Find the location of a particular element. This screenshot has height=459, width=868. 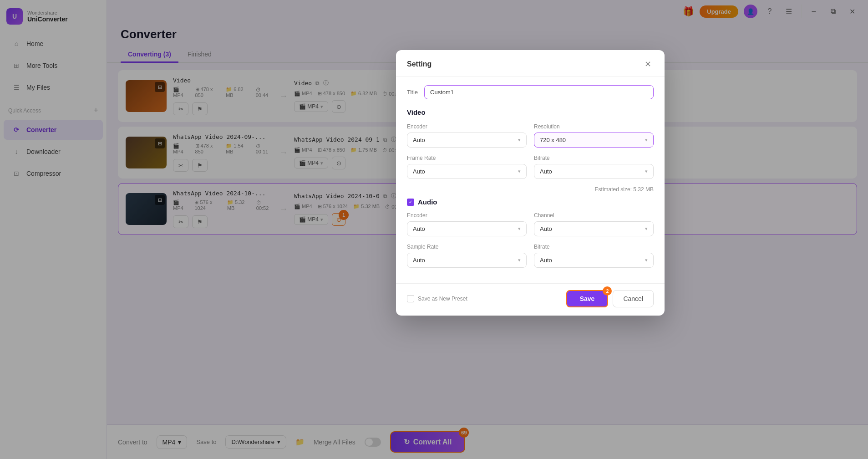

frame-rate-select: Auto ▾ is located at coordinates (467, 171).